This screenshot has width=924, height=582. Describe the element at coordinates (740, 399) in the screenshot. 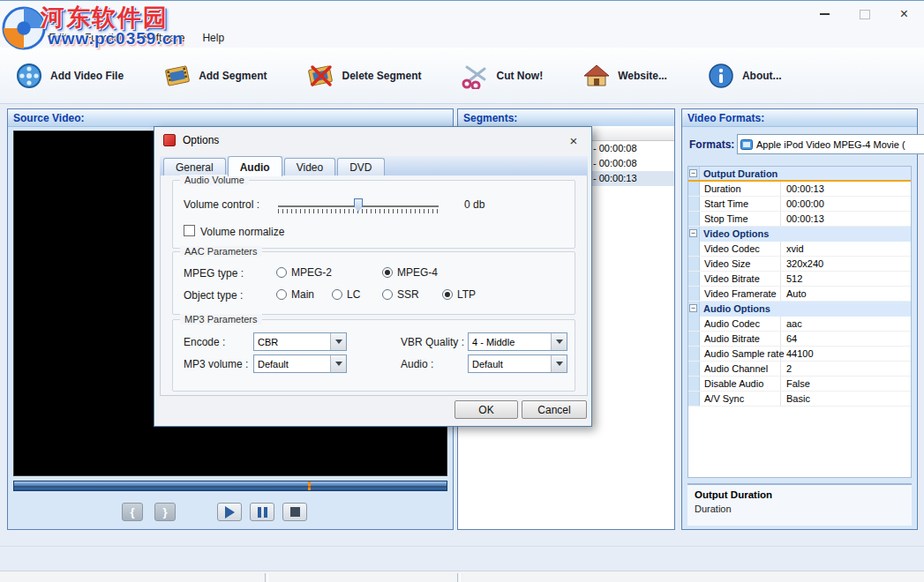

I see `grid-property-name: A/V Sync` at that location.